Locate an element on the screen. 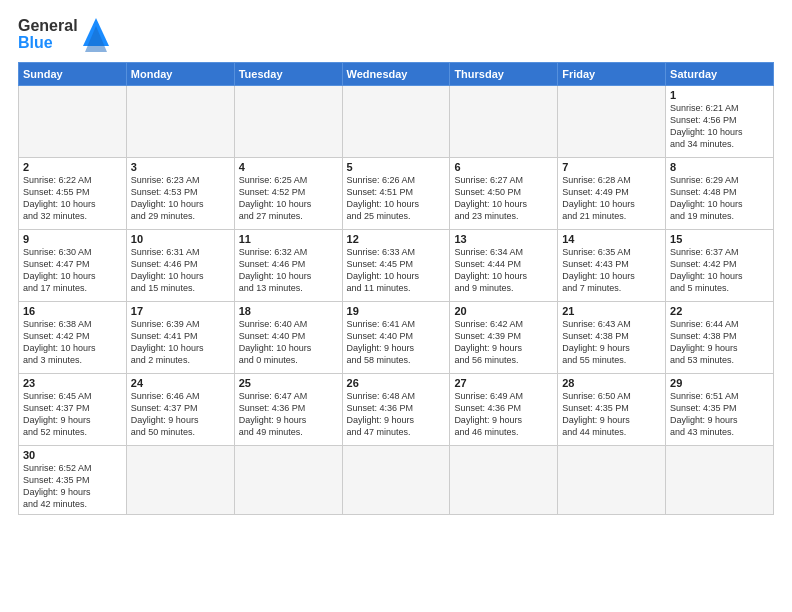  weekday-header: Monday is located at coordinates (180, 74).